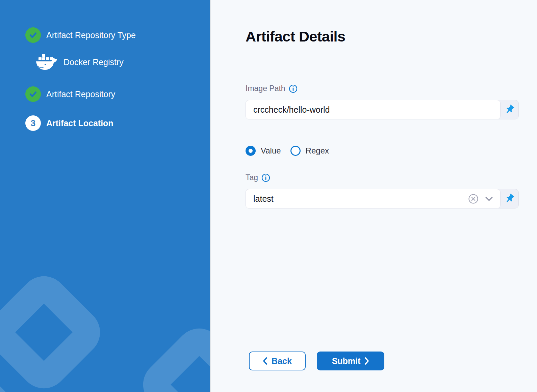 This screenshot has height=392, width=537. Describe the element at coordinates (357, 199) in the screenshot. I see `tag-input` at that location.